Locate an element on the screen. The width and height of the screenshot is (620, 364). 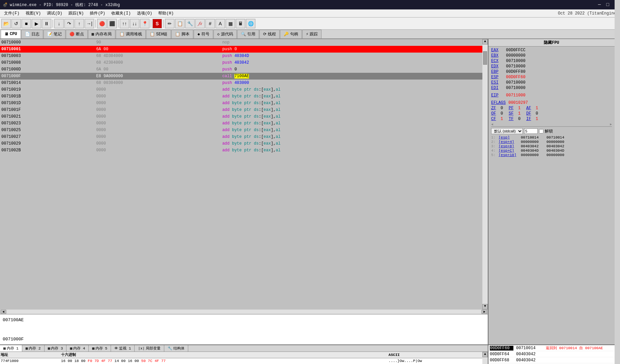
tab-trace: ⚡ 跟踪 is located at coordinates (312, 34).